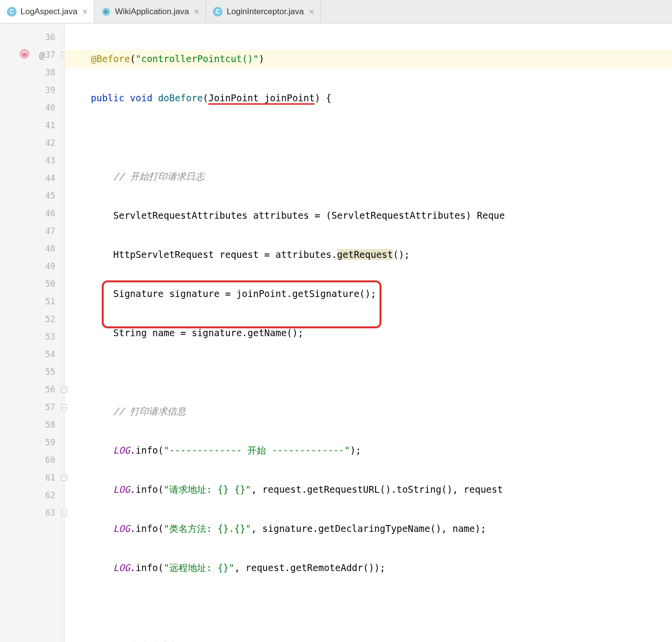 The image size is (672, 642). What do you see at coordinates (50, 513) in the screenshot?
I see `line-number: 63` at bounding box center [50, 513].